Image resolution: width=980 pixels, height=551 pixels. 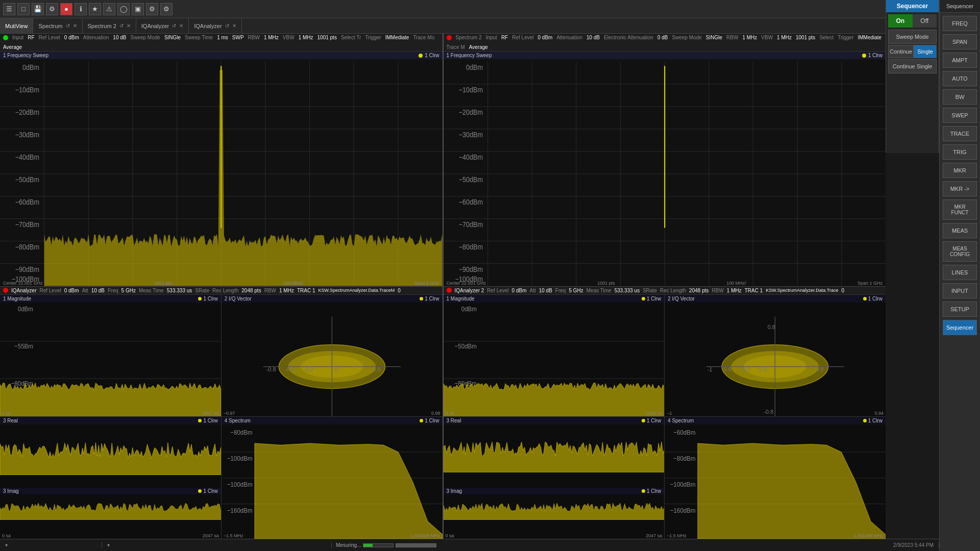 I want to click on seq-on-button: On, so click(x=900, y=21).